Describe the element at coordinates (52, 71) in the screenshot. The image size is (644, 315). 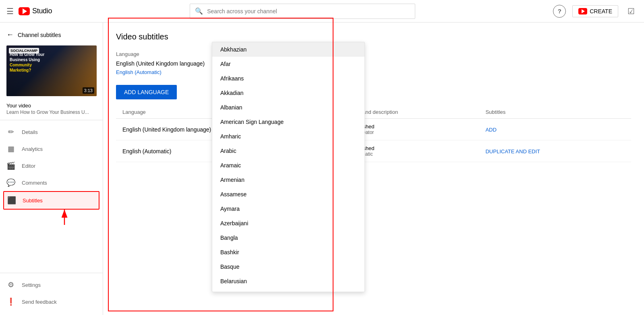
I see `video-thumbnail: SOCIALCHAMP 3:13 How to Grow Your Busine…` at that location.